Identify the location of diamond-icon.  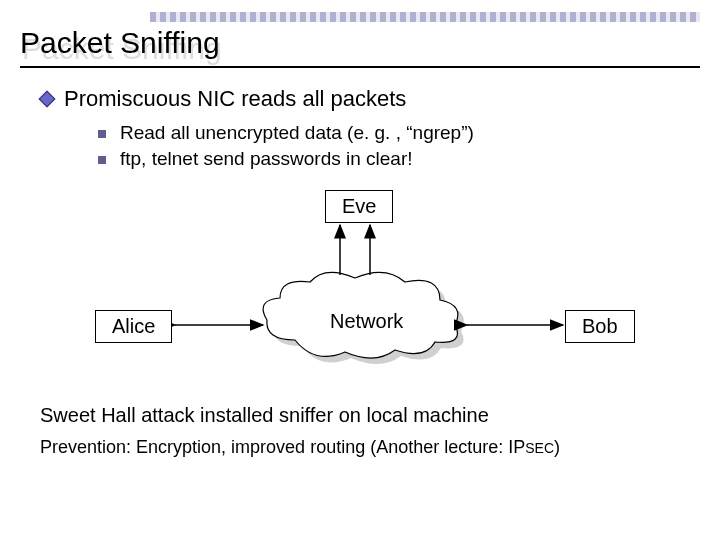
(47, 99).